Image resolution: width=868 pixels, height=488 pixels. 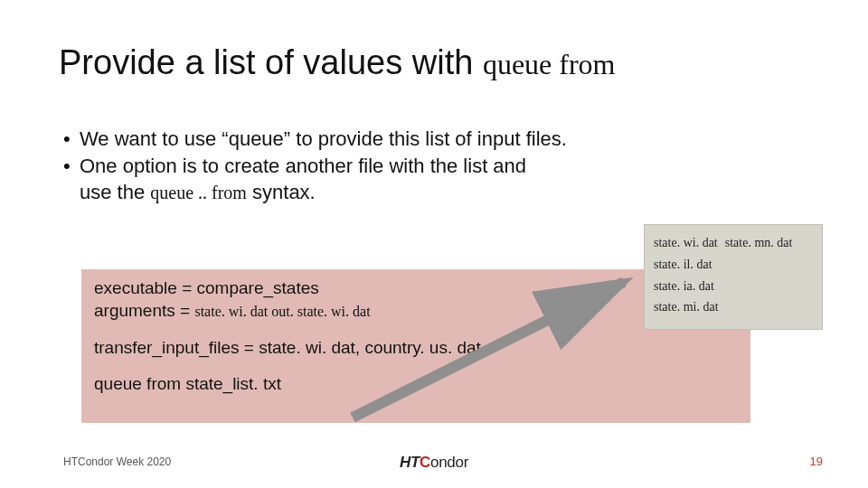 I want to click on code-l2-a: arguments =, so click(x=145, y=311).